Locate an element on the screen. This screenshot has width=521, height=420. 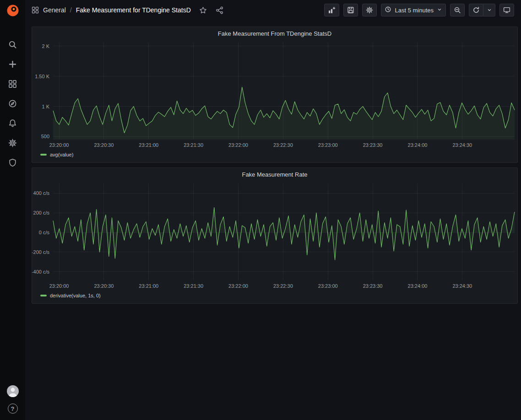
create-plus-icon is located at coordinates (13, 64).